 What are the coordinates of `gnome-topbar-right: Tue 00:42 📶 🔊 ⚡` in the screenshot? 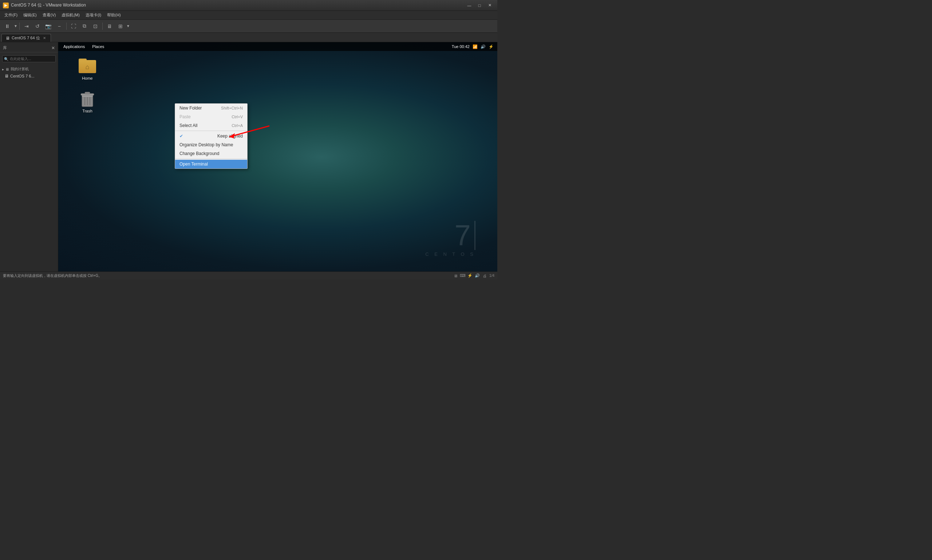 It's located at (473, 47).